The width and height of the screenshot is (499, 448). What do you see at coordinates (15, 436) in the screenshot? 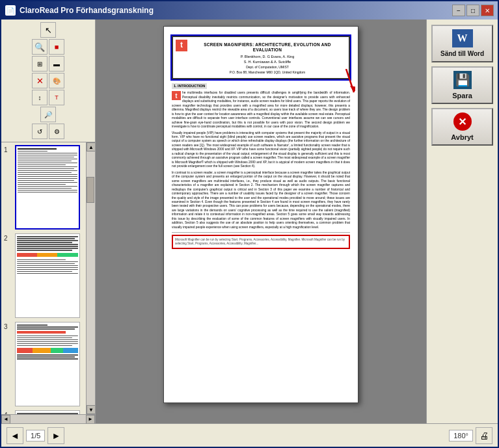
I see `prev-page-button: ◄` at bounding box center [15, 436].